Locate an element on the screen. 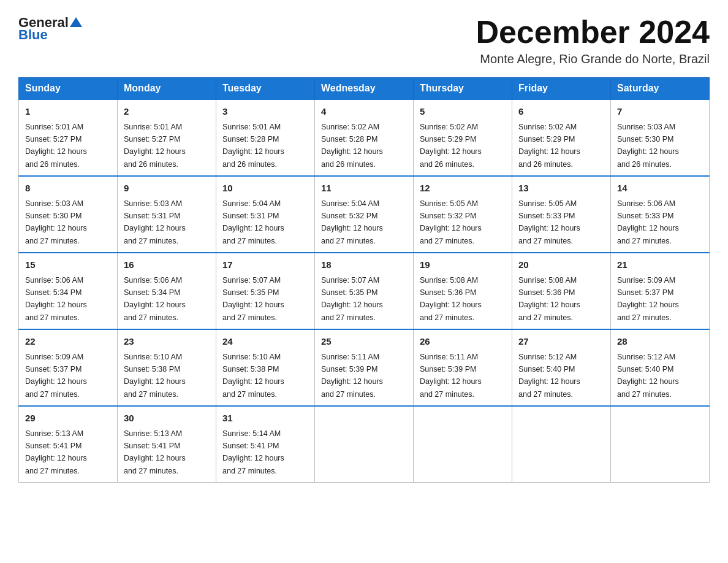 Image resolution: width=728 pixels, height=563 pixels. header-friday: Friday is located at coordinates (561, 89).